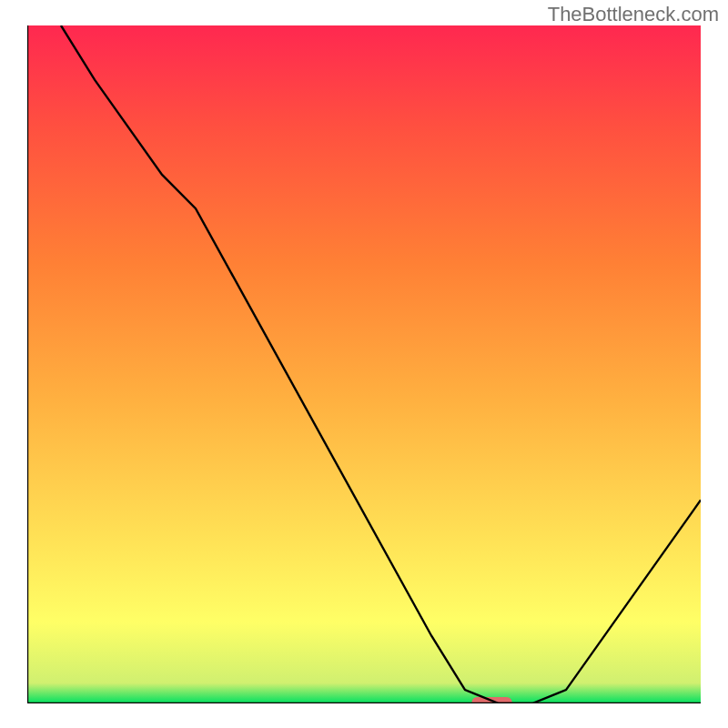  What do you see at coordinates (633, 15) in the screenshot?
I see `watermark-text: TheBottleneck.com` at bounding box center [633, 15].